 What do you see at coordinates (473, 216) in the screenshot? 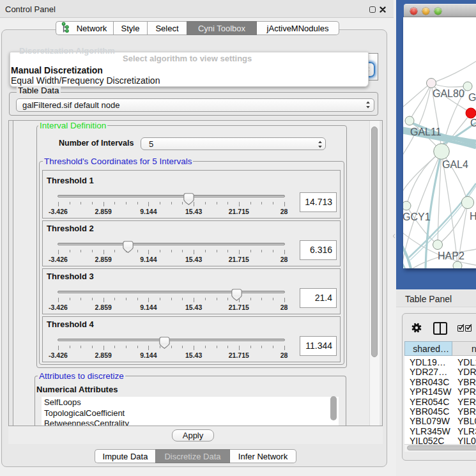
I see `svg-text: H` at bounding box center [473, 216].